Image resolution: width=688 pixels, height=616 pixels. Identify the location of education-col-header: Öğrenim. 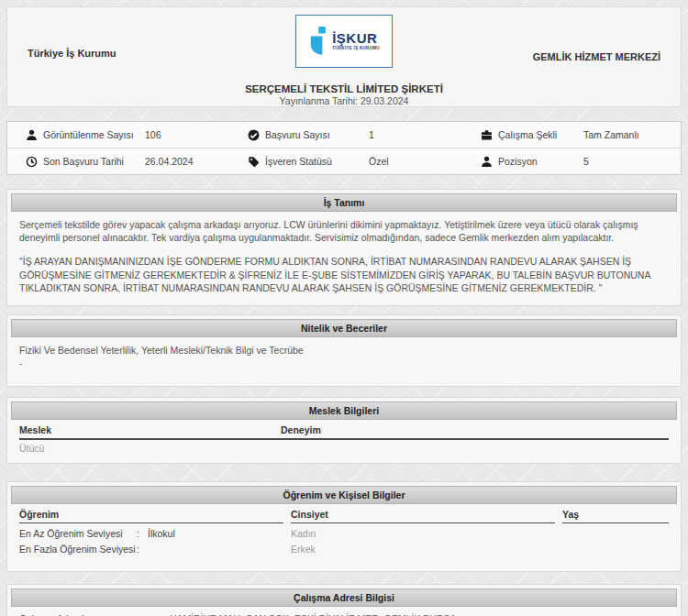
(151, 515).